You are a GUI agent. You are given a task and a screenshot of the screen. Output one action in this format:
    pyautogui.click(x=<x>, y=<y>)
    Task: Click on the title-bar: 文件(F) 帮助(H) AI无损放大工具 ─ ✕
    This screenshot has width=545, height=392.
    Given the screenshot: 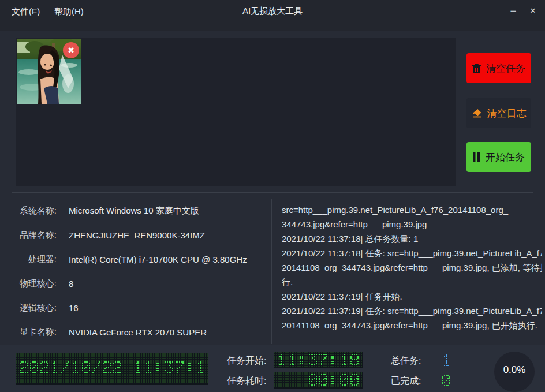 What is the action you would take?
    pyautogui.click(x=272, y=16)
    